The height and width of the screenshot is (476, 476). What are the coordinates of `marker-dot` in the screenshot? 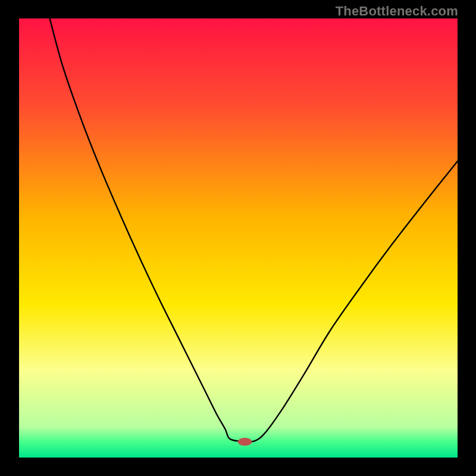 It's located at (245, 441).